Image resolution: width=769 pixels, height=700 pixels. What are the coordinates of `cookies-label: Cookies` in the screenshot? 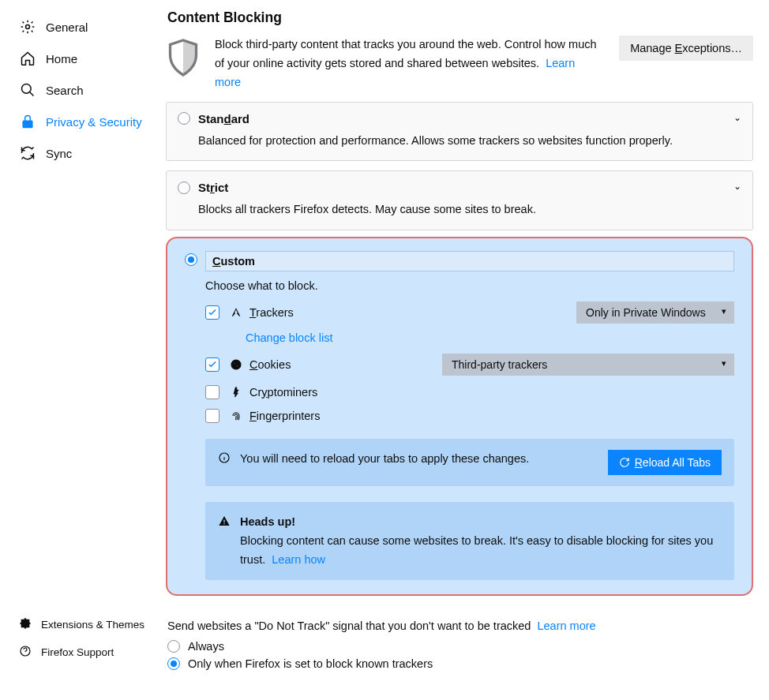 It's located at (270, 365).